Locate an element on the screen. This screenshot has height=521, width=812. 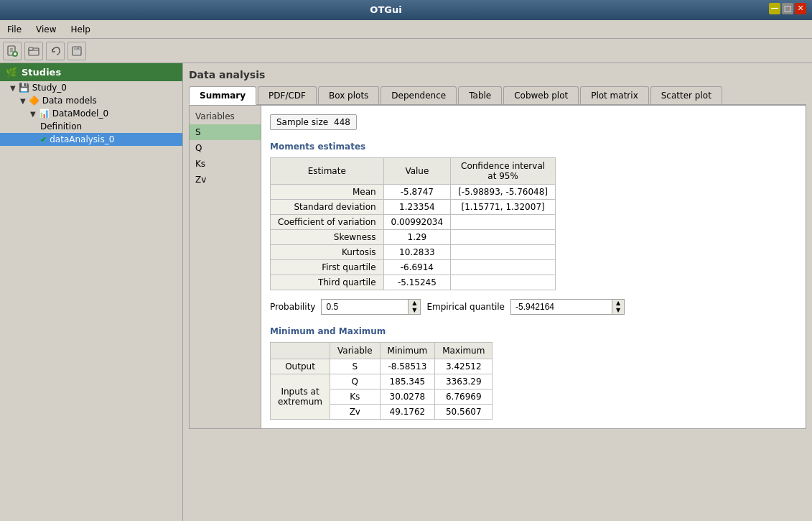
input-q-min: 185.345 is located at coordinates (408, 382).